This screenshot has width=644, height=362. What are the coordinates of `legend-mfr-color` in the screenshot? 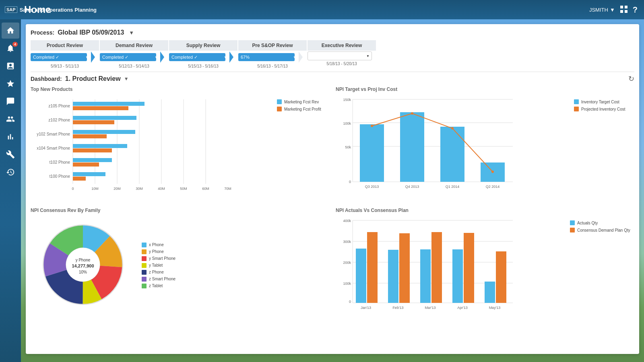 It's located at (279, 102).